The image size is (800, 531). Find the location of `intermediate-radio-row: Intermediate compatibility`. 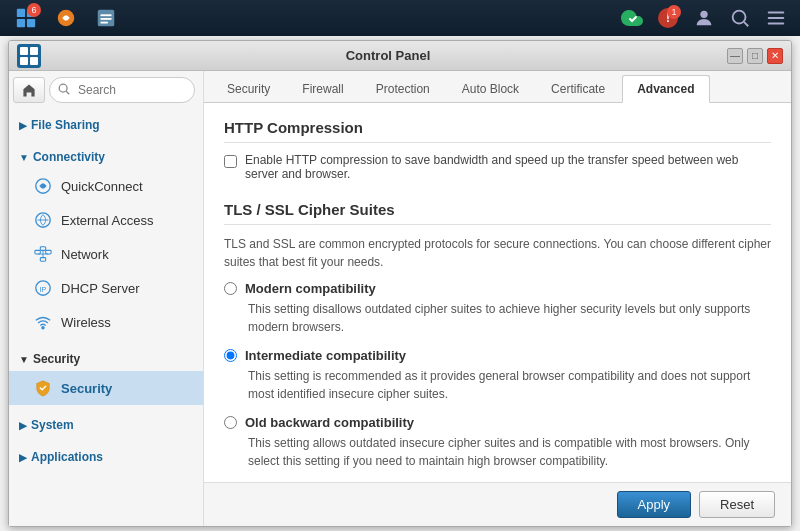

intermediate-radio-row: Intermediate compatibility is located at coordinates (498, 356).